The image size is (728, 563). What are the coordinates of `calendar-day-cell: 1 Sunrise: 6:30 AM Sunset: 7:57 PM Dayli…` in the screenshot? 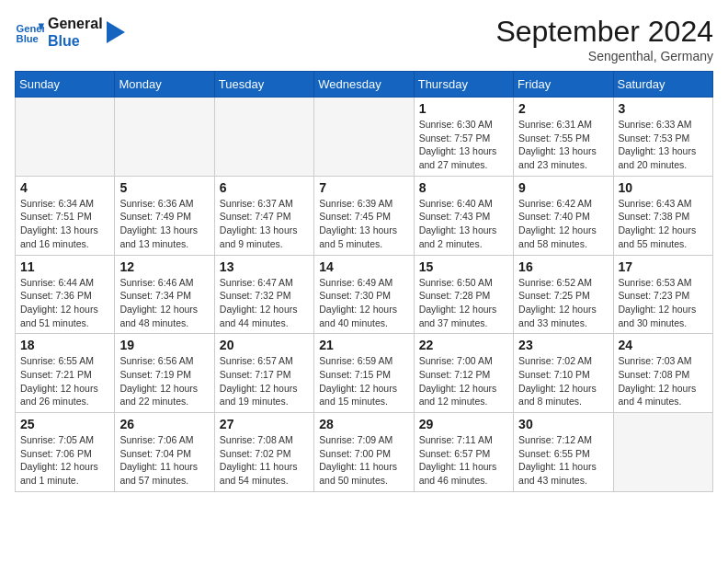 It's located at (463, 137).